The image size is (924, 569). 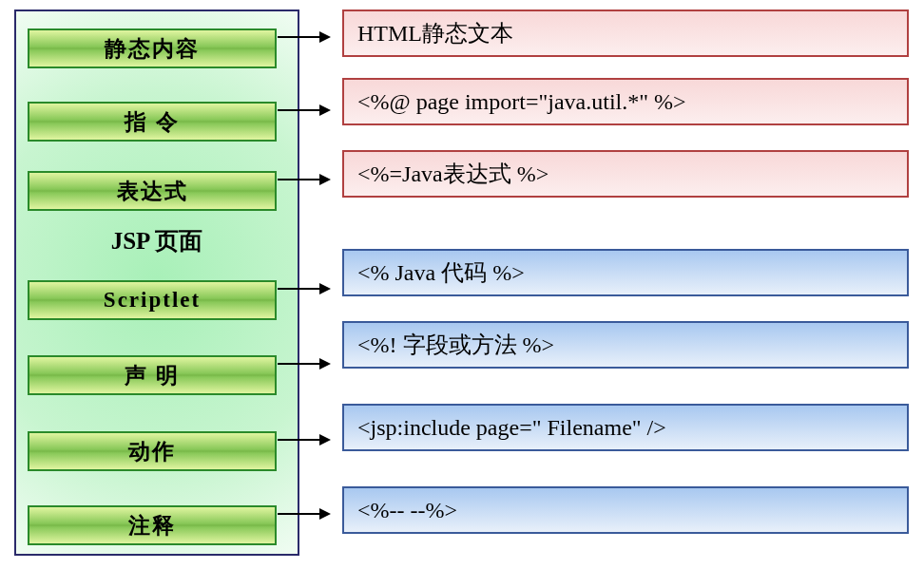 I want to click on right-desc-1: <%@ page import="java.util.*" %>, so click(x=626, y=102).